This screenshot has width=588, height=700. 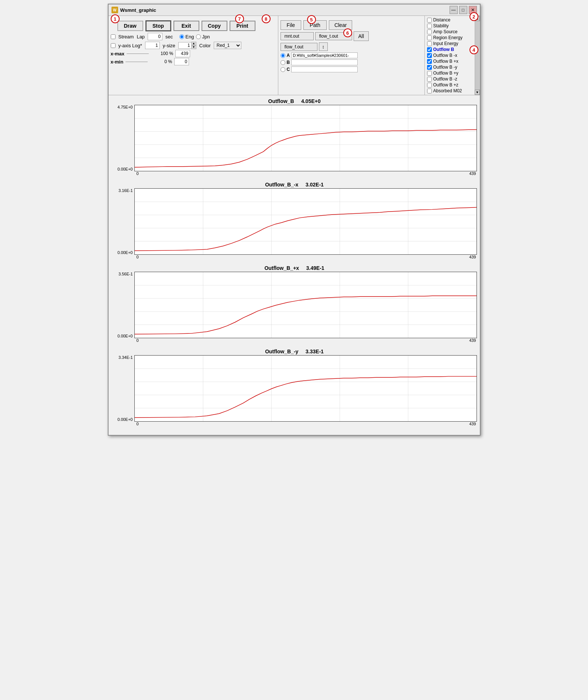 What do you see at coordinates (113, 46) in the screenshot?
I see `yaxis-log-checkbox` at bounding box center [113, 46].